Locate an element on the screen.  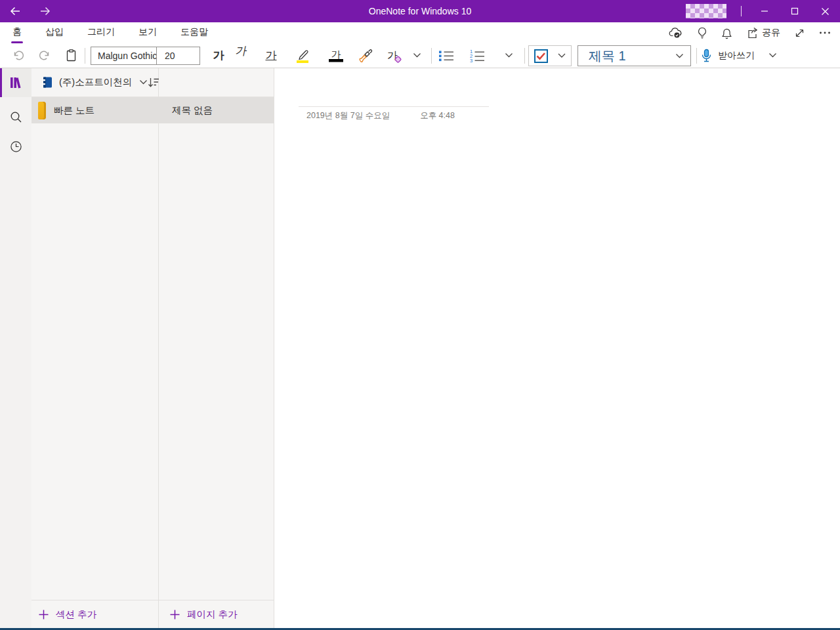
rail-notebooks-button is located at coordinates (16, 83).